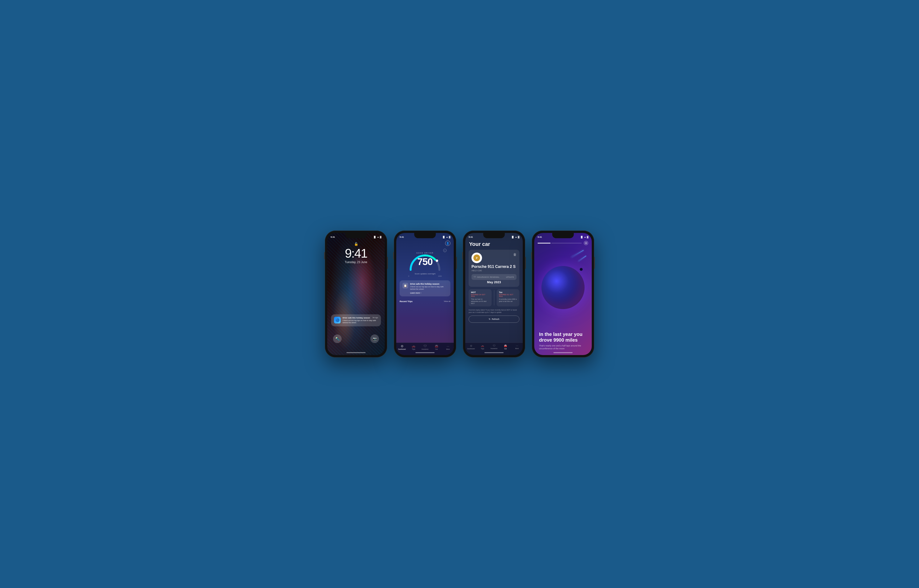 This screenshot has width=919, height=588. Describe the element at coordinates (505, 347) in the screenshot. I see `car-nav-car: 🚘 Car` at that location.